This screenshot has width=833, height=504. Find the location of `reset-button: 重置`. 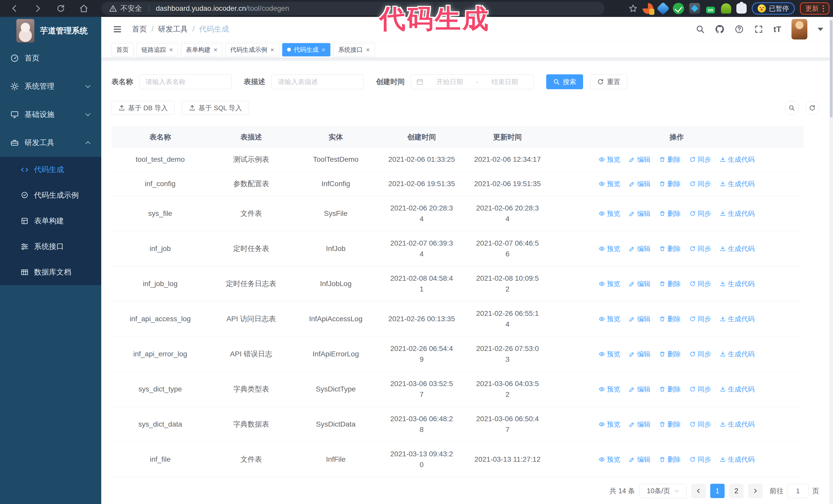

reset-button: 重置 is located at coordinates (609, 82).